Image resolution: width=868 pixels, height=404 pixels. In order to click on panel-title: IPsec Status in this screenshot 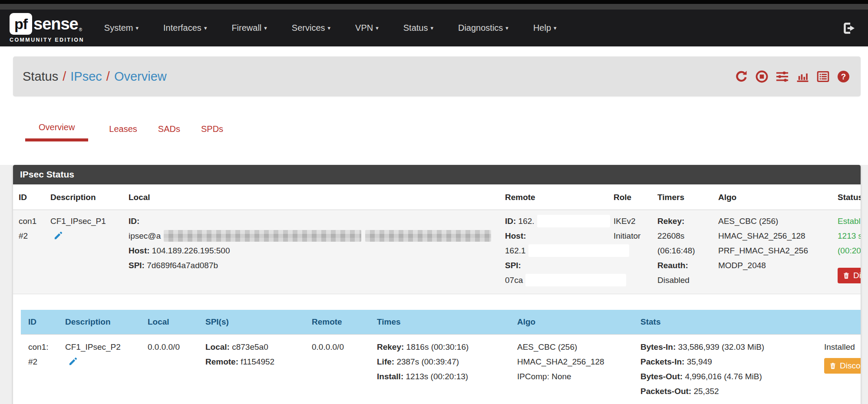, I will do `click(437, 174)`.